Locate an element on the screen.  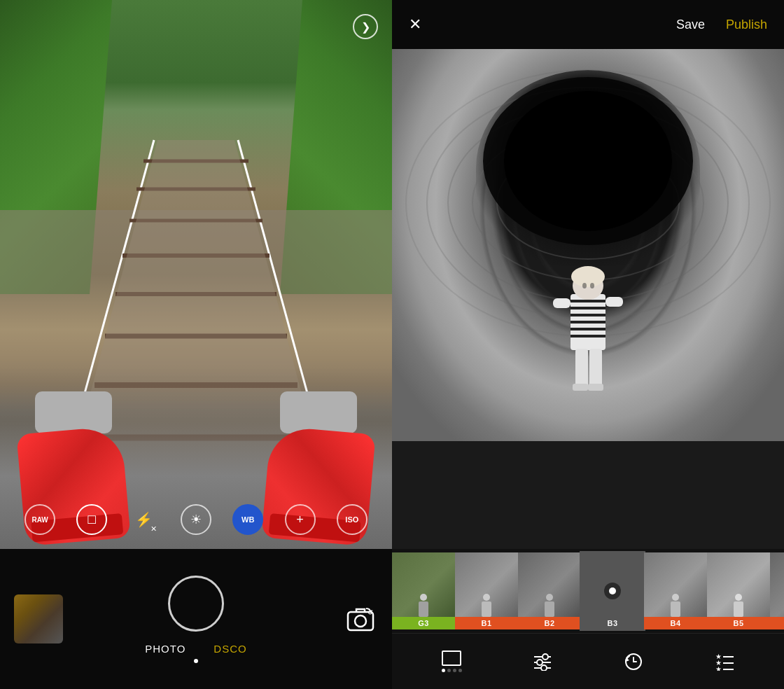
thumbnail-image is located at coordinates (38, 619).